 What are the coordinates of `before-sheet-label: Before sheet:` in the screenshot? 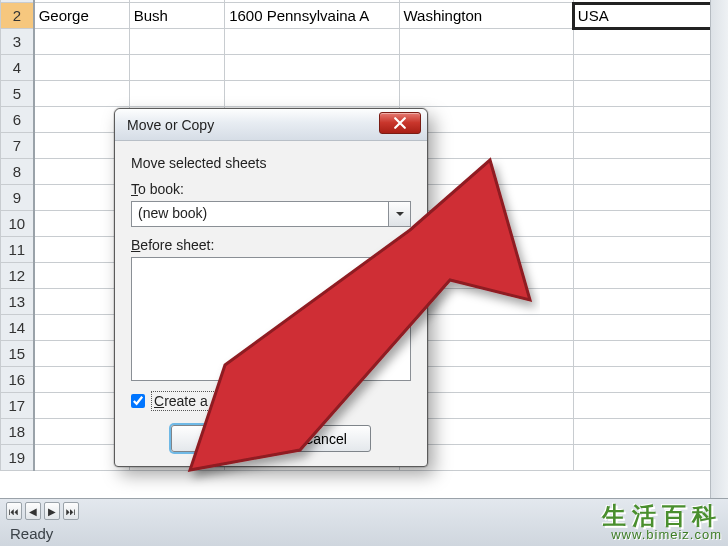 It's located at (271, 245).